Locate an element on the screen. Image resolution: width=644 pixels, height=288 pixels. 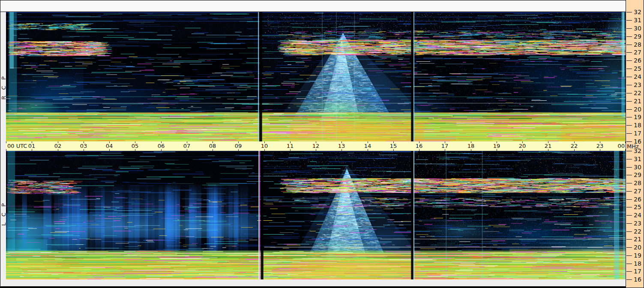
hour-label: 12 is located at coordinates (316, 146).